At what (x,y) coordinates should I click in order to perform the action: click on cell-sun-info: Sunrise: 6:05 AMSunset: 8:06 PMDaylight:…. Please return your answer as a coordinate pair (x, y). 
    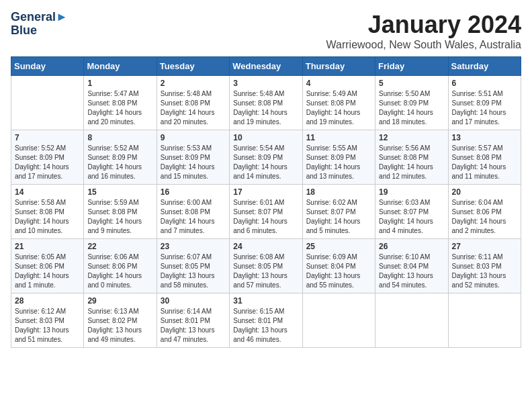
    Looking at the image, I should click on (47, 271).